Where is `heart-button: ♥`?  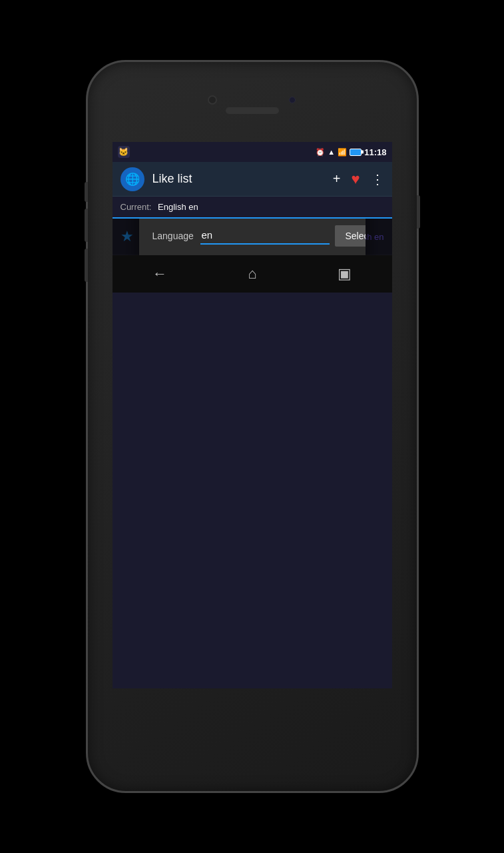
heart-button: ♥ is located at coordinates (356, 179).